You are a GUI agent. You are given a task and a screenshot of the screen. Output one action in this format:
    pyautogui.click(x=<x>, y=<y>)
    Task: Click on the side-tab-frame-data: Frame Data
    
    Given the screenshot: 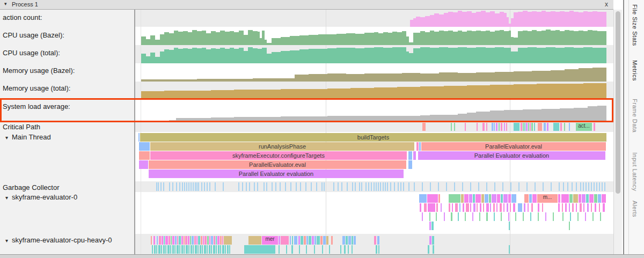 What is the action you would take?
    pyautogui.click(x=635, y=116)
    